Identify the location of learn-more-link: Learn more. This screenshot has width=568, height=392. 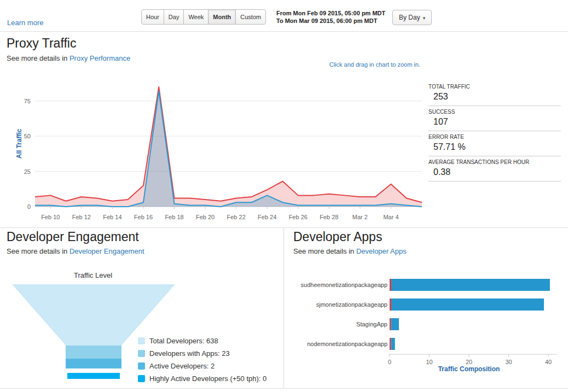
(25, 23).